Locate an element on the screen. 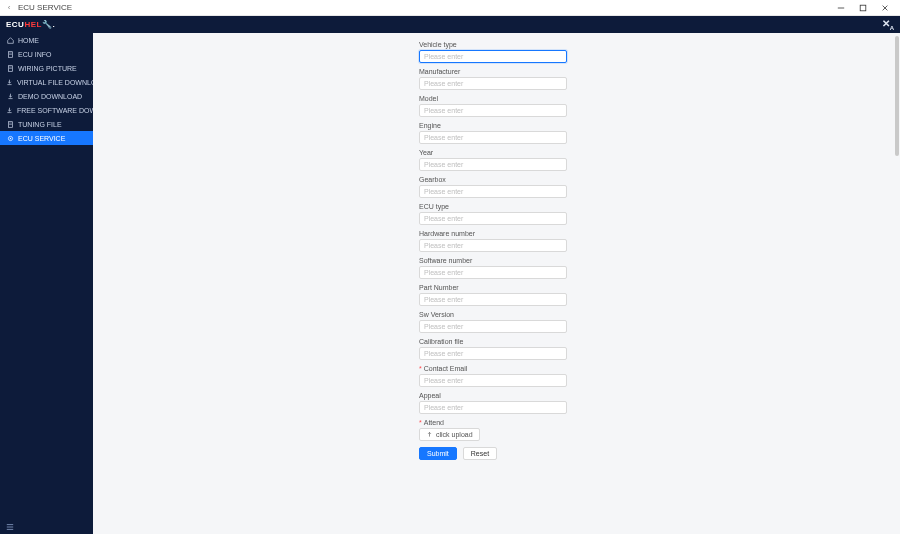 Image resolution: width=900 pixels, height=534 pixels. field-calibration-file: Calibration file is located at coordinates (652, 349).